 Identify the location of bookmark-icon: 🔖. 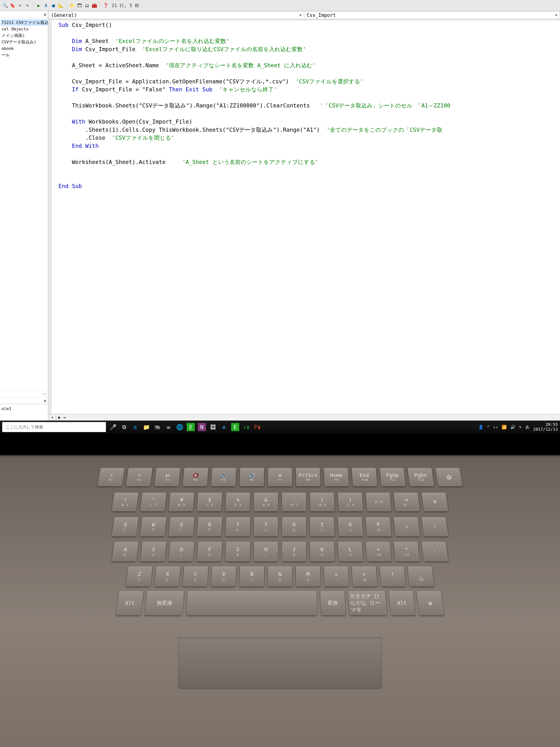
(13, 5).